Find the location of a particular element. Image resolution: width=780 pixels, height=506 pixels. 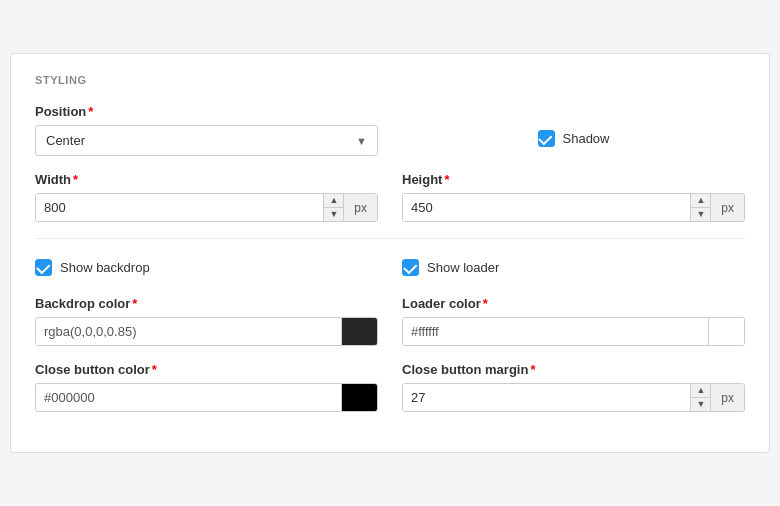

height-group: Height* ▲ ▼ px is located at coordinates (574, 197).